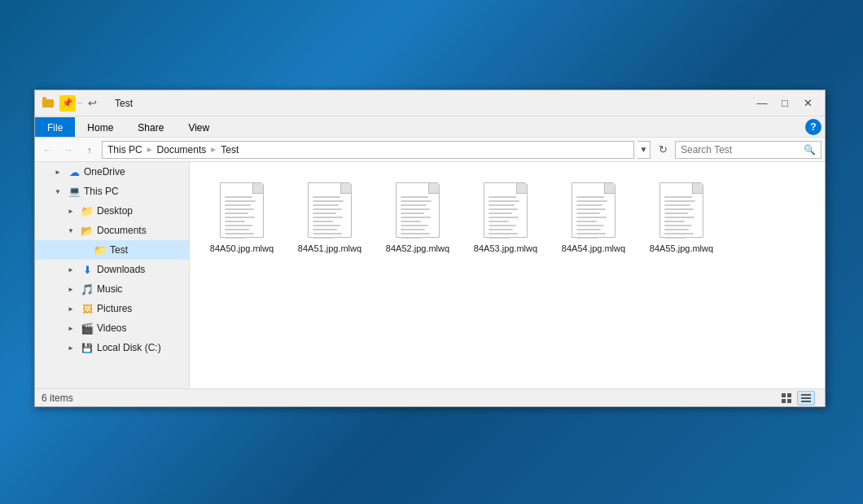 The image size is (863, 504). I want to click on title-bar: 📌 ↩ Test — □ ✕, so click(430, 103).